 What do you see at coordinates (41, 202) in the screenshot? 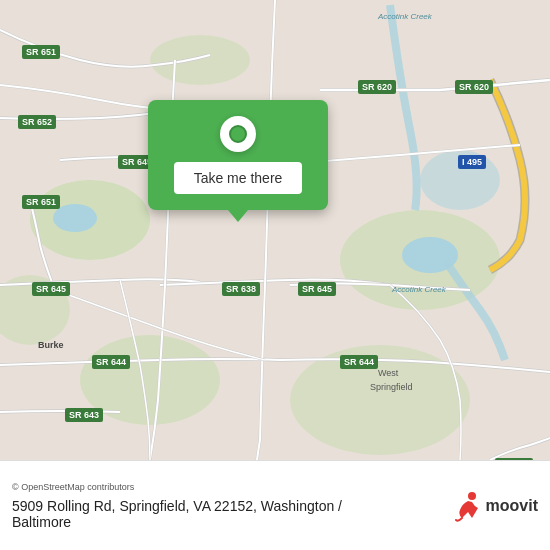
I see `road-badge-sr651-l: SR 651` at bounding box center [41, 202].